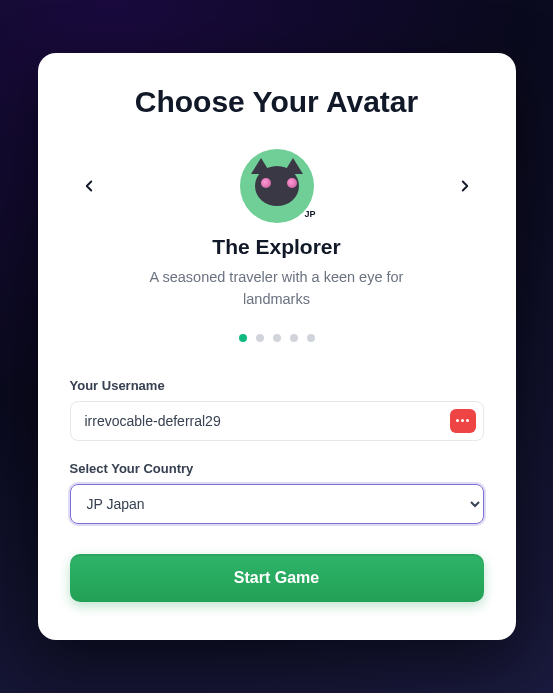  Describe the element at coordinates (277, 338) in the screenshot. I see `carousel-pager` at that location.